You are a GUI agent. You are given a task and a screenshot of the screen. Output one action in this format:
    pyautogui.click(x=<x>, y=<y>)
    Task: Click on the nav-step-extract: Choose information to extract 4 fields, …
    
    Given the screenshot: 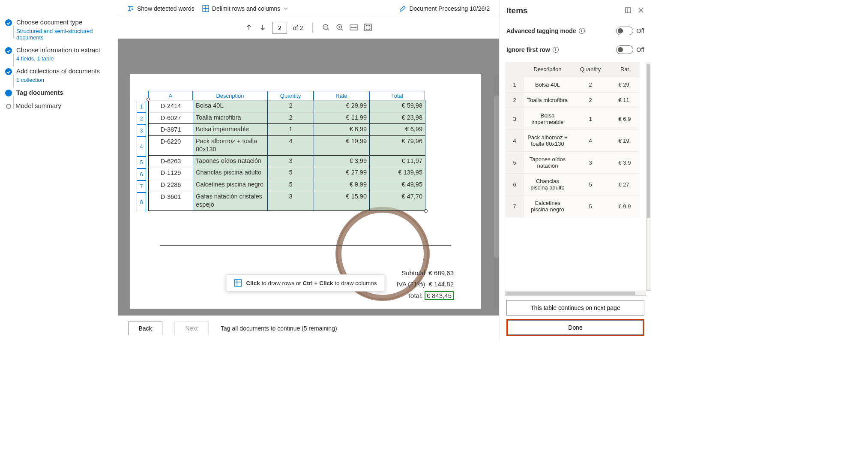 What is the action you would take?
    pyautogui.click(x=62, y=54)
    